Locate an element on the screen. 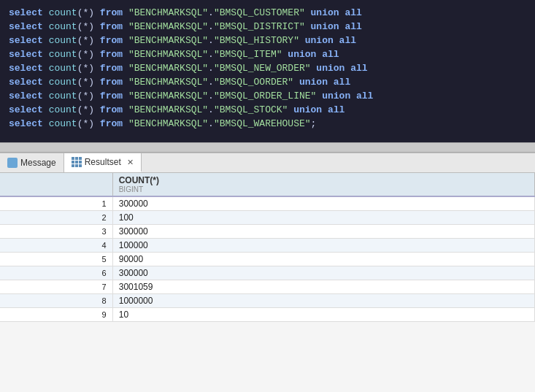 The image size is (535, 392). count-value: 10 is located at coordinates (323, 315).